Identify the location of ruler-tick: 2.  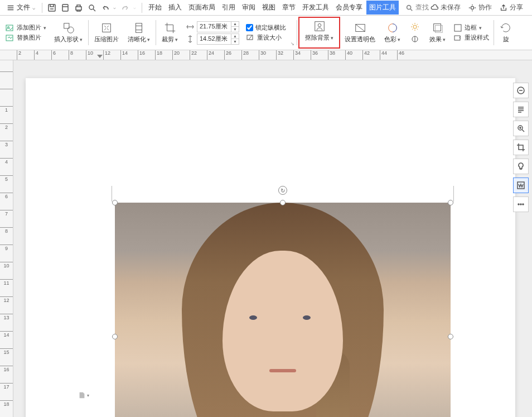
(26, 55).